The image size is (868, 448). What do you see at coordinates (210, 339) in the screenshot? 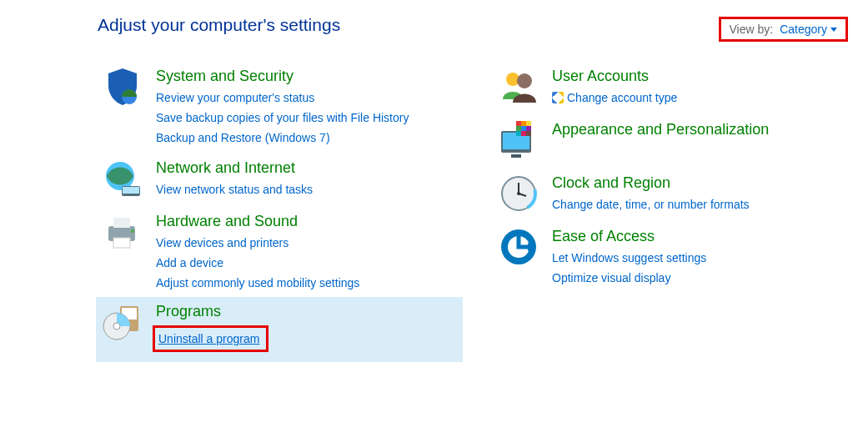
I see `uninstall-highlight: Uninstall a program` at bounding box center [210, 339].